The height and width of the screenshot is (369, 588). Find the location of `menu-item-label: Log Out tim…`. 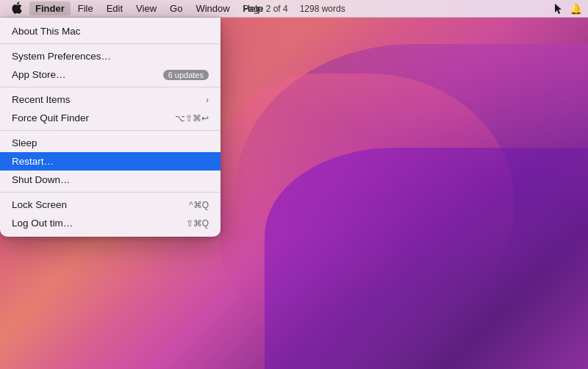

menu-item-label: Log Out tim… is located at coordinates (43, 223).